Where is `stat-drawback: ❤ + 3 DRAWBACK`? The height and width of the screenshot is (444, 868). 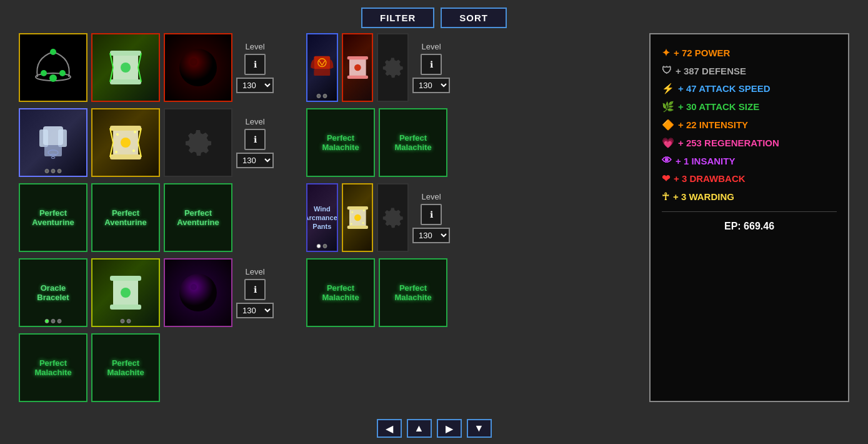
stat-drawback: ❤ + 3 DRAWBACK is located at coordinates (749, 179).